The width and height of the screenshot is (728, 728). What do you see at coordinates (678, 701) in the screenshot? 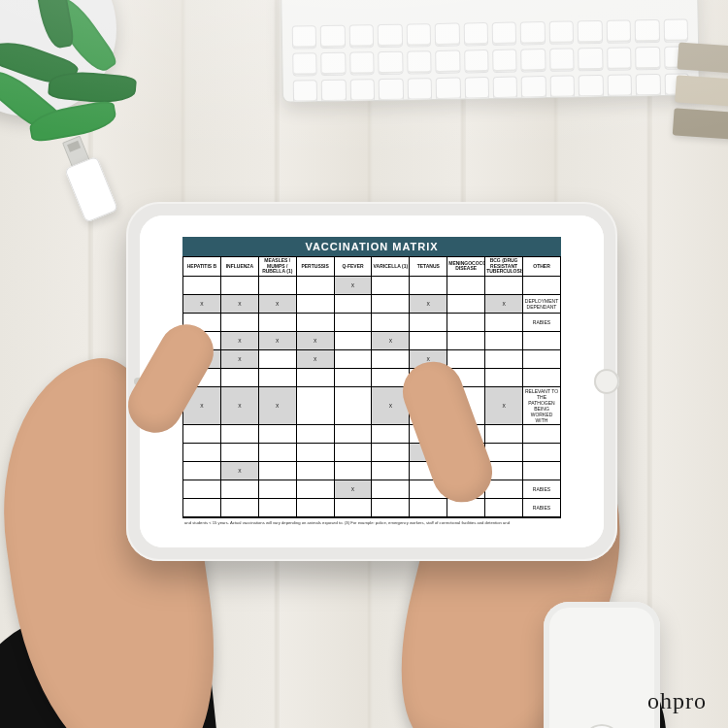
I see `brand-watermark: ohpro` at bounding box center [678, 701].